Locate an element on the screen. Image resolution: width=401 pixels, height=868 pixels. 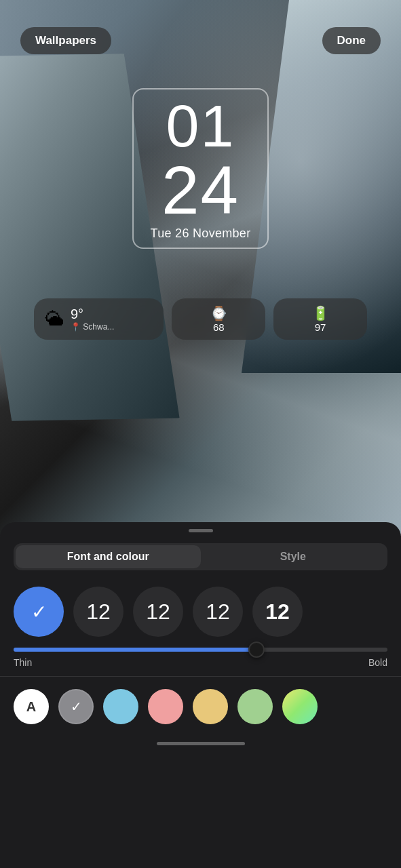
slider-fill is located at coordinates (135, 650).